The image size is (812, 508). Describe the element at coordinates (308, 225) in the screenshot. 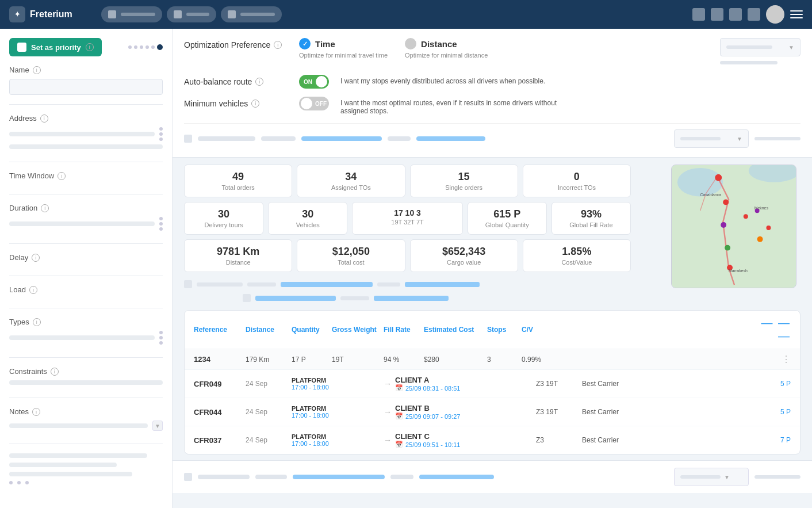

I see `stat-vehicles-label: Vehicles` at that location.